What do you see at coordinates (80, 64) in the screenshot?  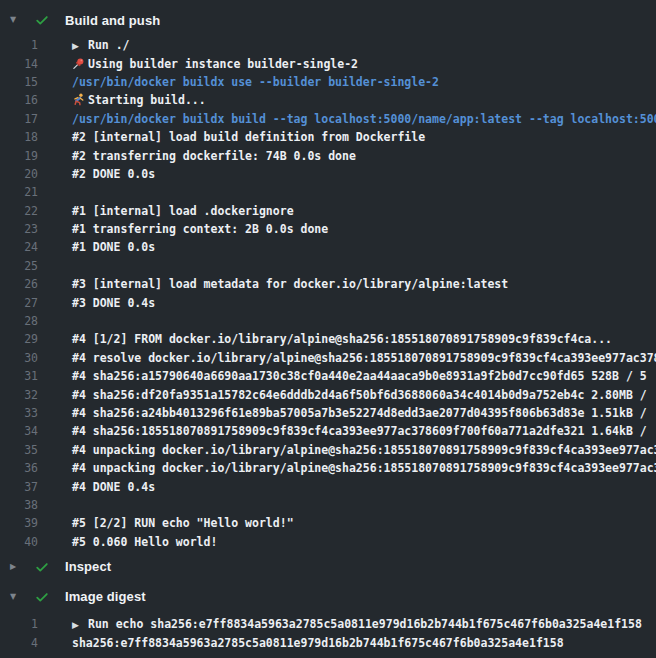 I see `pushpin-icon` at bounding box center [80, 64].